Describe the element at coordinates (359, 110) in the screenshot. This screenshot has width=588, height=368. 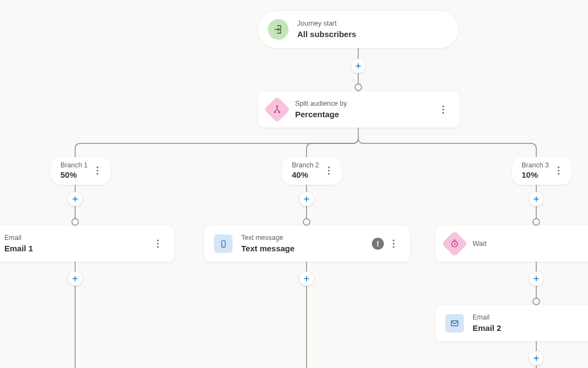
I see `split-audience-card: Split audience by Percentage` at that location.